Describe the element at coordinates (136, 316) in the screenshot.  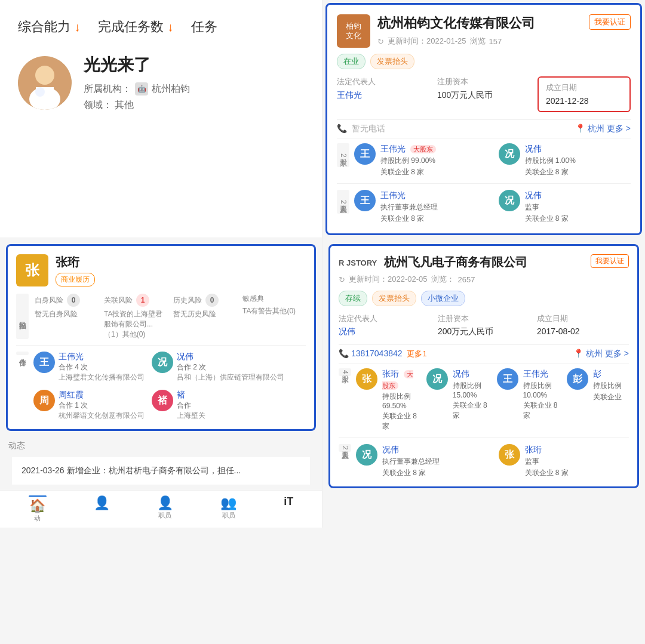
I see `risk-related: 关联风险 1 TA投资的上海壁君服饰有限公司...（1）其他(0)` at that location.